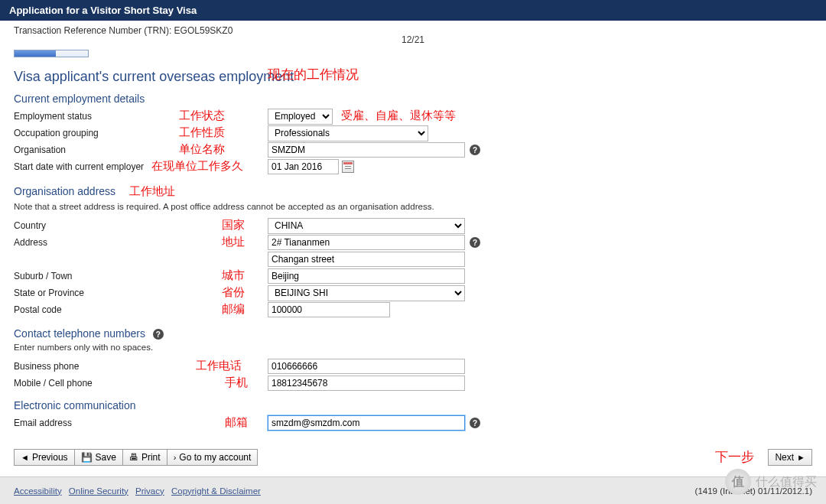 The width and height of the screenshot is (826, 504). What do you see at coordinates (134, 457) in the screenshot?
I see `print-icon: 🖶` at bounding box center [134, 457].